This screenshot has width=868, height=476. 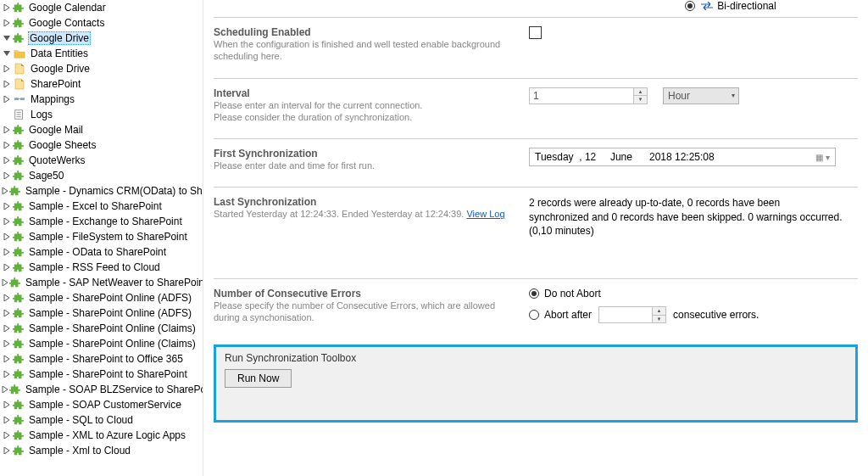 I want to click on tree-item-label: Sample - Exchange to SharePoint, so click(x=105, y=221).